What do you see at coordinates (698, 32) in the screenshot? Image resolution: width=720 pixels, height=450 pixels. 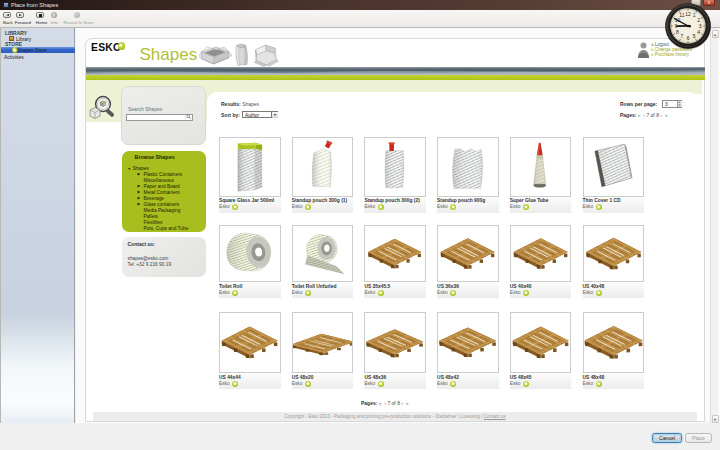 I see `svg-text: 4` at bounding box center [698, 32].